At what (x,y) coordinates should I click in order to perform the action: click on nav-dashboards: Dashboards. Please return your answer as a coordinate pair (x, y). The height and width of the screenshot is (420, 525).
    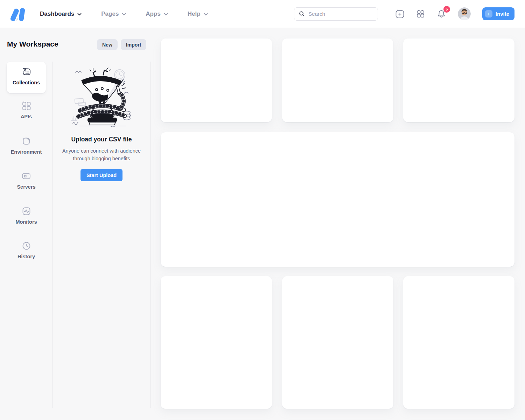
    Looking at the image, I should click on (61, 14).